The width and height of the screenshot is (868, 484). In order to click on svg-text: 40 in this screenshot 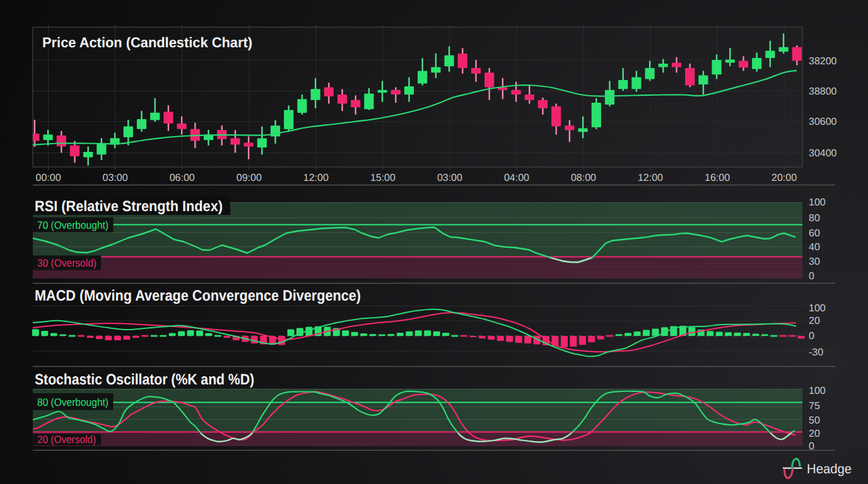, I will do `click(814, 247)`.